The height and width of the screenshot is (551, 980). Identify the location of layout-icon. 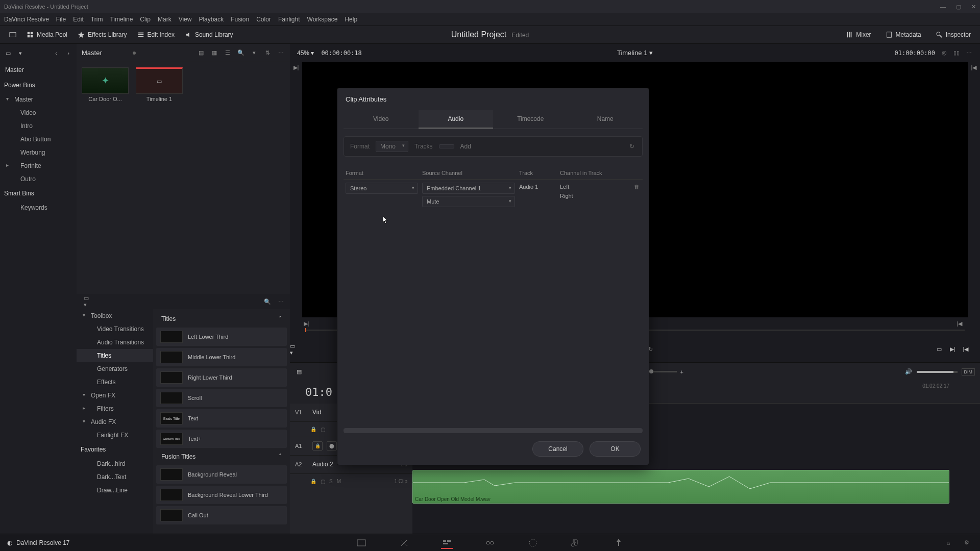
(13, 35).